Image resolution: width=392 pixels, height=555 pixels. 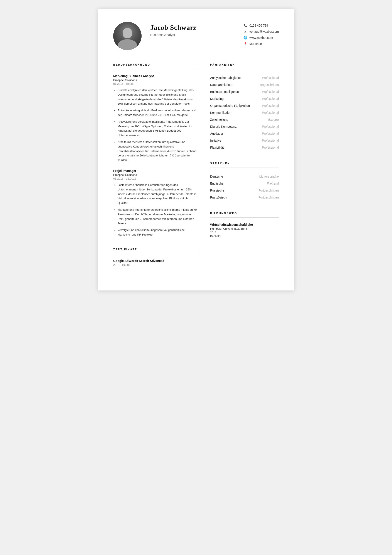 I want to click on skill-6-name: Kommunikation, so click(x=221, y=113).